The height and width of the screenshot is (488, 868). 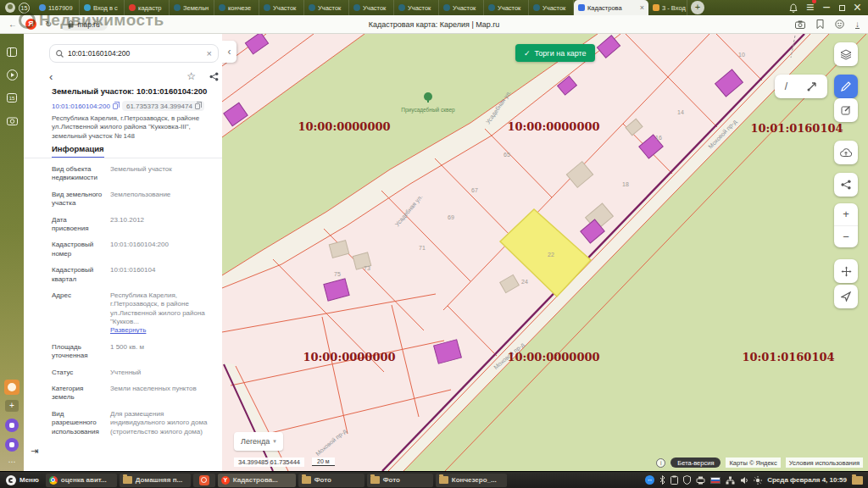 I want to click on downloads-icon: ↓, so click(x=858, y=25).